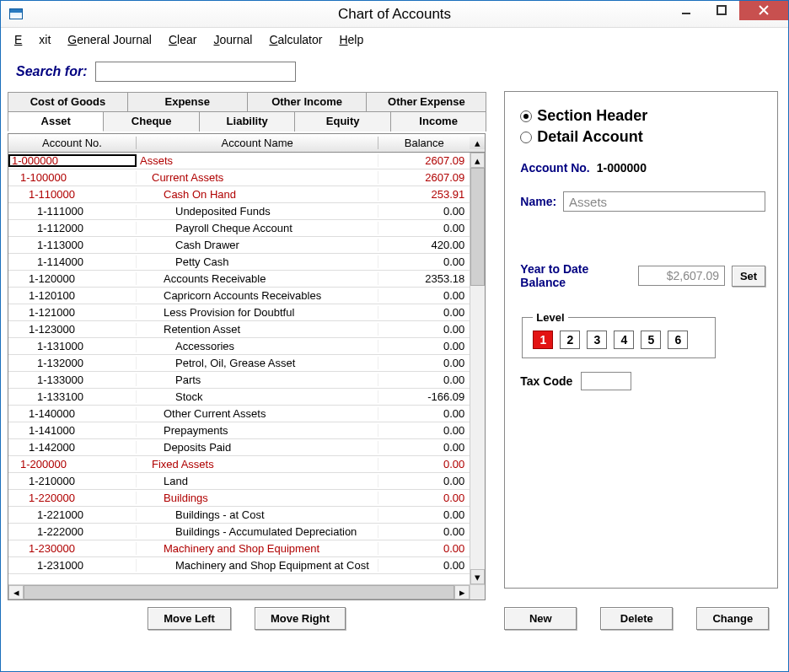  I want to click on search-label: Search for:, so click(51, 72).